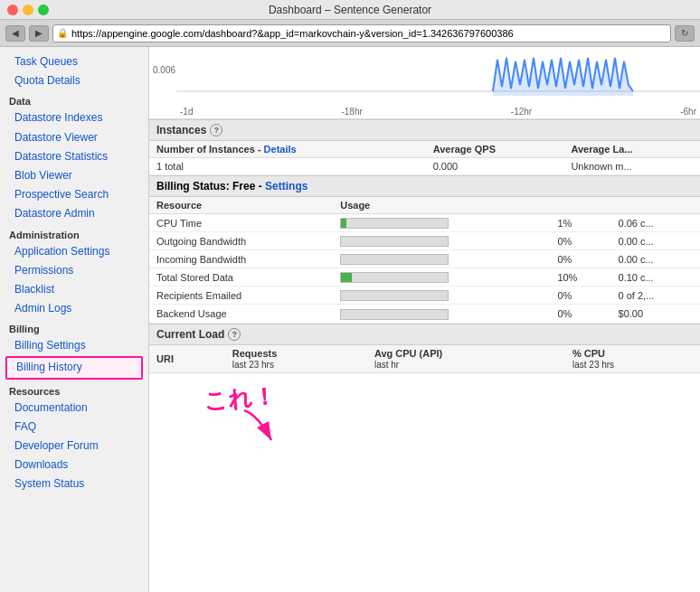 The height and width of the screenshot is (592, 700). I want to click on minimize-button, so click(28, 10).